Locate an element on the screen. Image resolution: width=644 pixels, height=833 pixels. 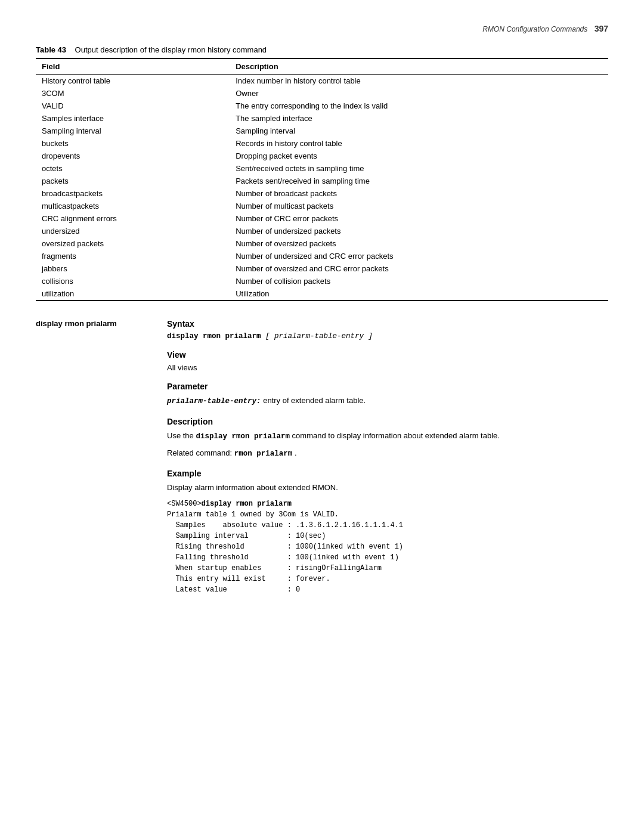
field-cell: buckets is located at coordinates (132, 143).